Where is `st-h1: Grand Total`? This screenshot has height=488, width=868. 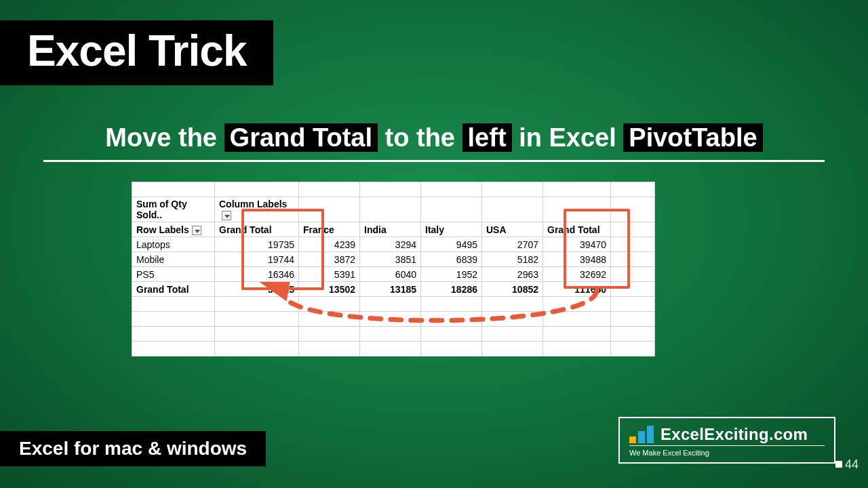
st-h1: Grand Total is located at coordinates (301, 138).